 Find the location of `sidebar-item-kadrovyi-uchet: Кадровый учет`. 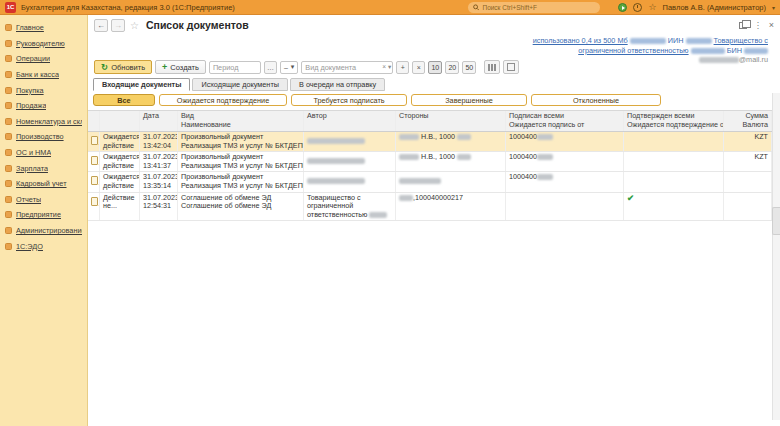

sidebar-item-kadrovyi-uchet: Кадровый учет is located at coordinates (44, 184).